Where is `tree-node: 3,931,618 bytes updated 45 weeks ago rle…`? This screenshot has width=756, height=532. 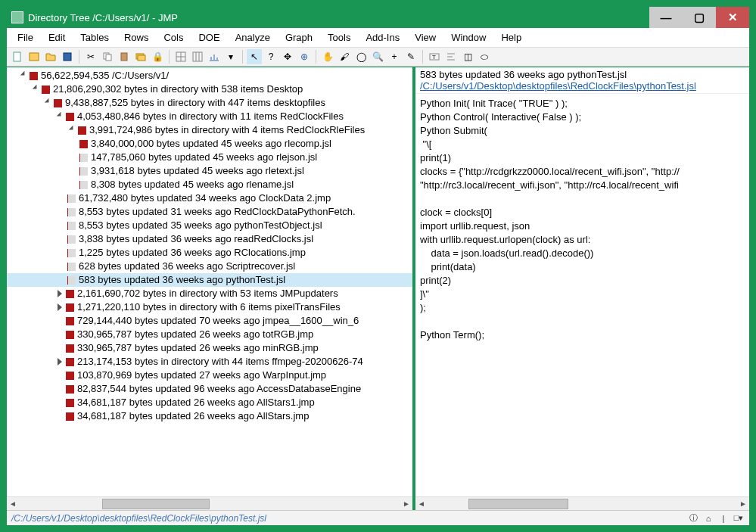
tree-node: 3,931,618 bytes updated 45 weeks ago rle… is located at coordinates (210, 171).